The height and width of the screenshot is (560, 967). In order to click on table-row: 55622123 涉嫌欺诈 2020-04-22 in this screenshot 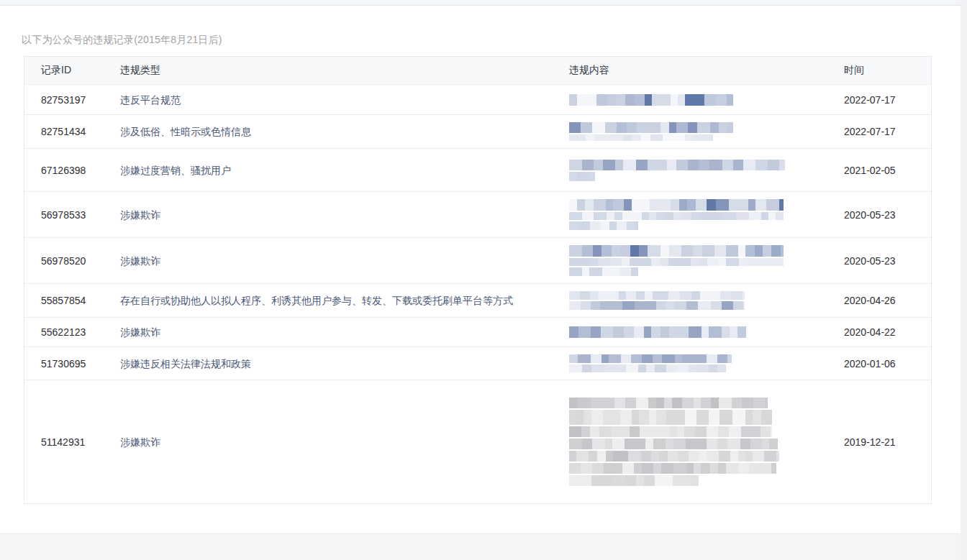, I will do `click(478, 332)`.